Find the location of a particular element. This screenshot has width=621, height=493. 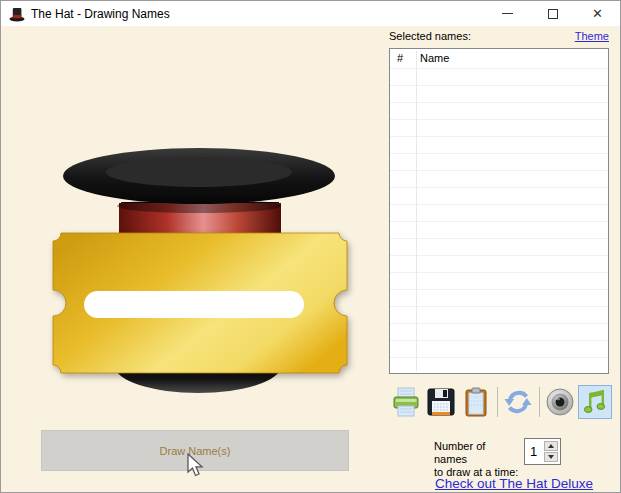

spinner-down-button is located at coordinates (551, 457).